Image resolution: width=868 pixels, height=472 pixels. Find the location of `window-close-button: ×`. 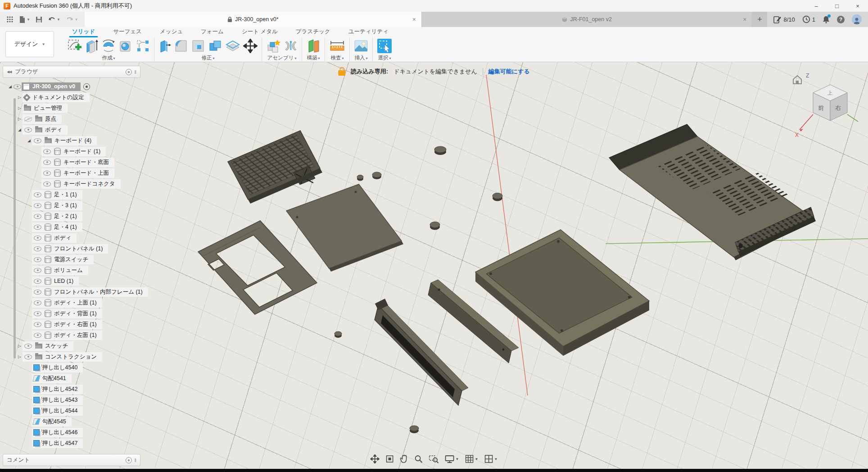

window-close-button: × is located at coordinates (858, 6).